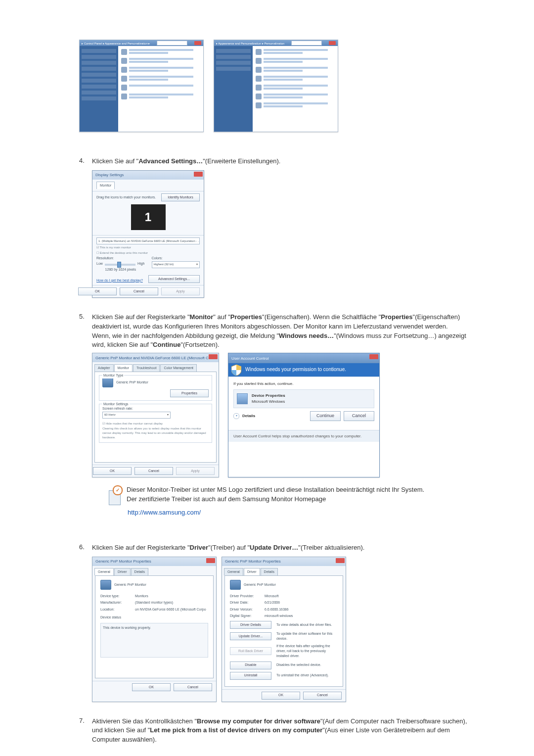  I want to click on monitor-settings-group: Monitor Settings Screen refresh rate: 60…, so click(155, 424).